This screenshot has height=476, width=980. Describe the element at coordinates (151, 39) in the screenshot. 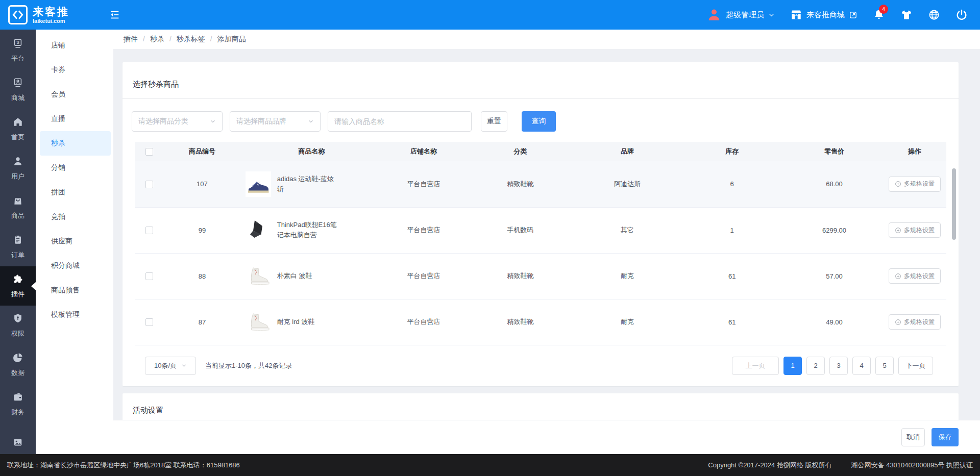

I see `breadcrumb-item: 秒杀` at that location.